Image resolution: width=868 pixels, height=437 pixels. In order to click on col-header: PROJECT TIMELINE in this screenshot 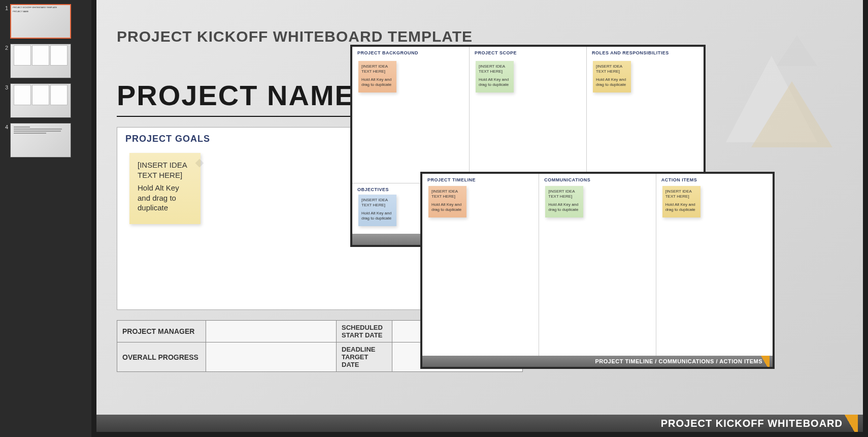, I will do `click(480, 179)`.